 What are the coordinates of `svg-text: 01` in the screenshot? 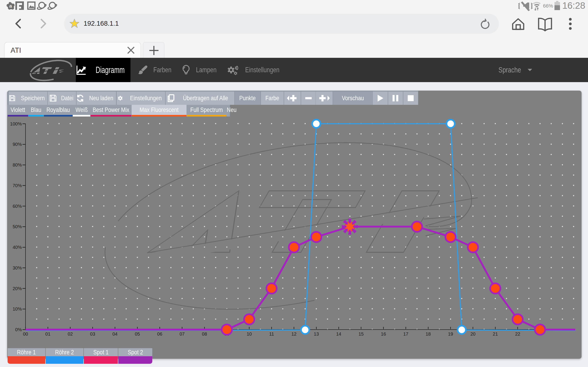 It's located at (48, 334).